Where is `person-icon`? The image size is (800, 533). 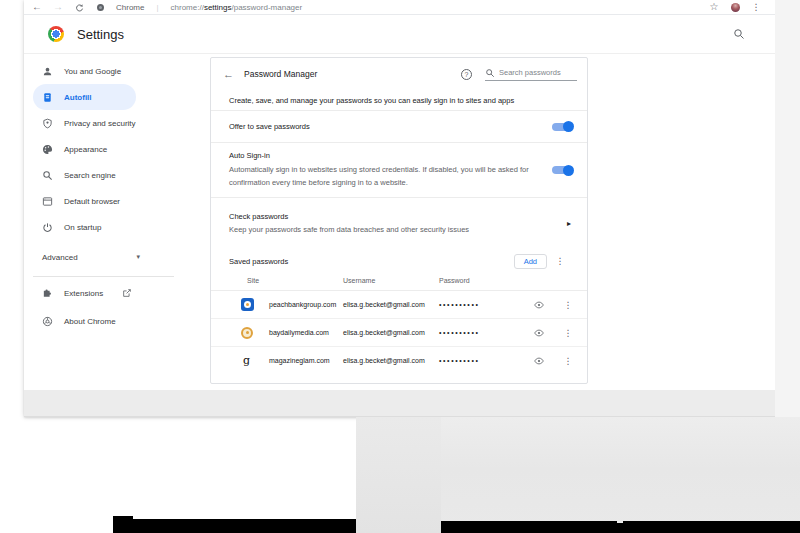
person-icon is located at coordinates (48, 72).